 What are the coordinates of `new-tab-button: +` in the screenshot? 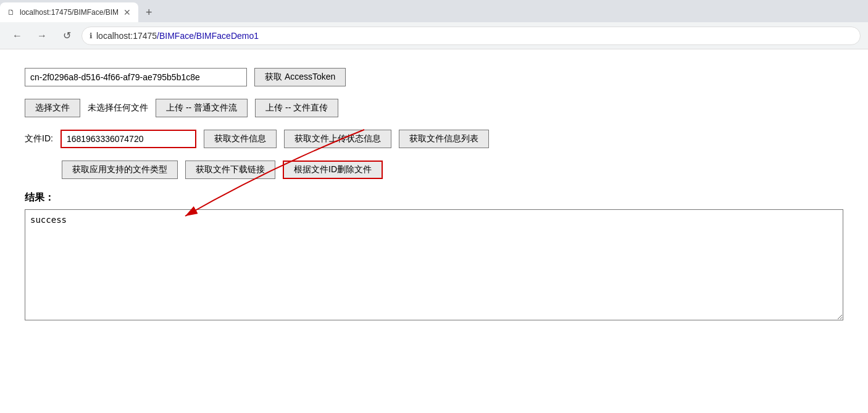 It's located at (149, 12).